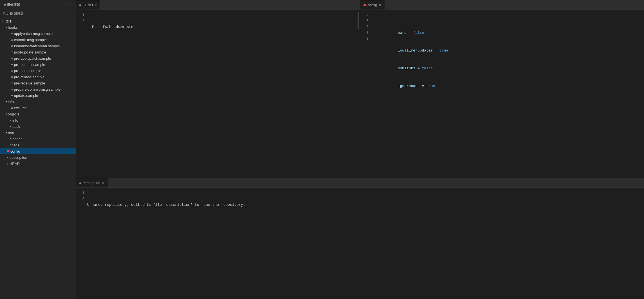 Image resolution: width=644 pixels, height=299 pixels. Describe the element at coordinates (366, 27) in the screenshot. I see `line-num-6: 6` at that location.